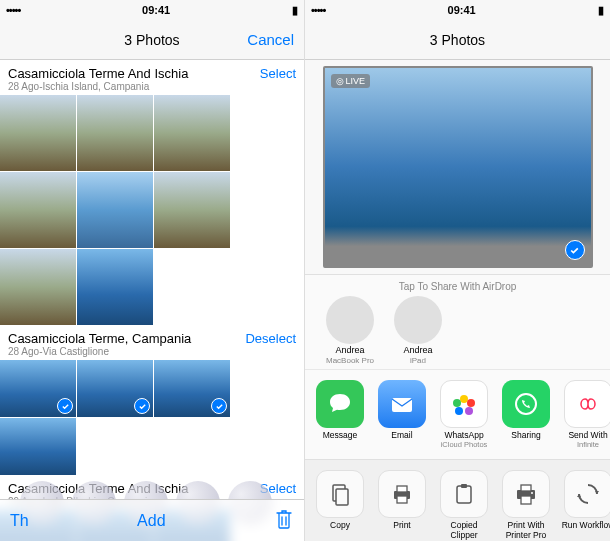 The height and width of the screenshot is (541, 610). Describe the element at coordinates (152, 78) in the screenshot. I see `section-header: Casamicciola Terme And Ischia 28 Ago-Isc…` at that location.